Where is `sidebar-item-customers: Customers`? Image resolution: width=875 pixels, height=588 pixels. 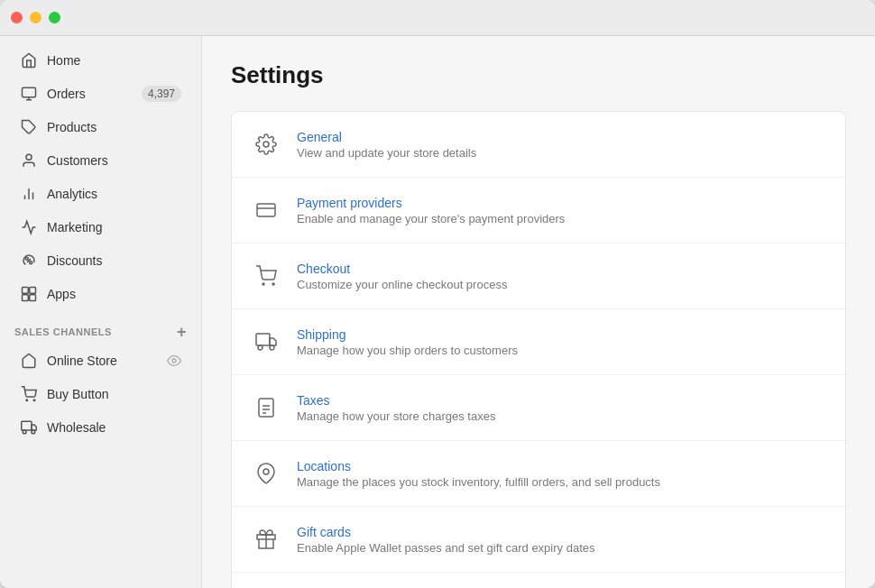 sidebar-item-customers: Customers is located at coordinates (101, 161).